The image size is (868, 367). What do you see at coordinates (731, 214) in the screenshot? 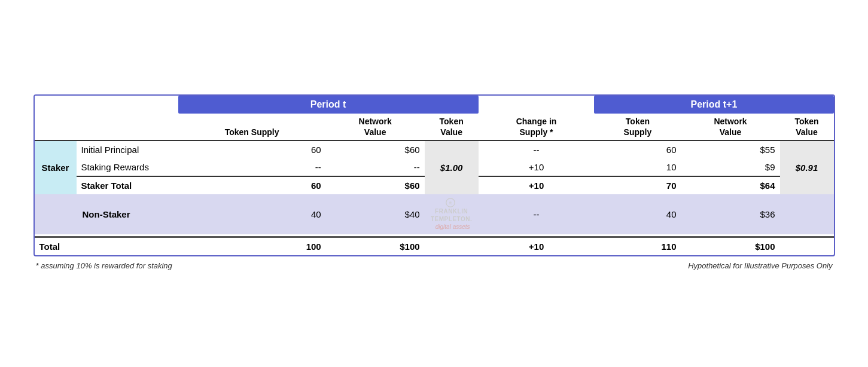
I see `non-staker-network-t1: $36` at bounding box center [731, 214].